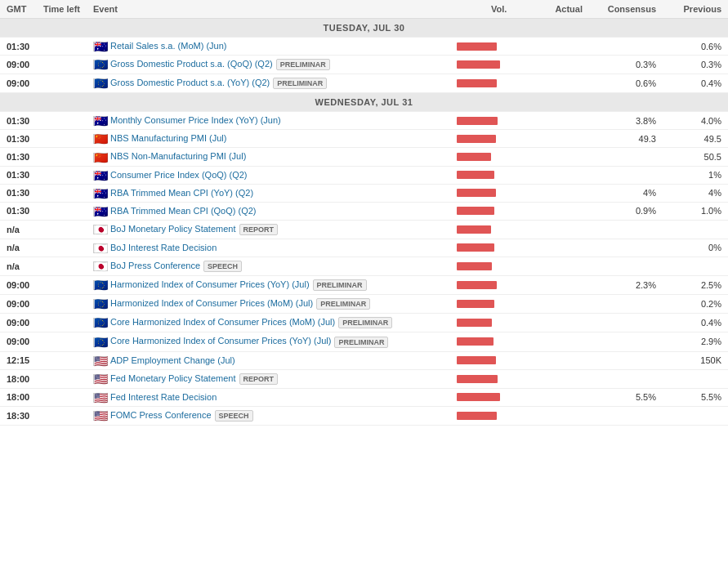 Image resolution: width=728 pixels, height=580 pixels. What do you see at coordinates (173, 229) in the screenshot?
I see `event-link: BoJ Monetary Policy Statement` at bounding box center [173, 229].